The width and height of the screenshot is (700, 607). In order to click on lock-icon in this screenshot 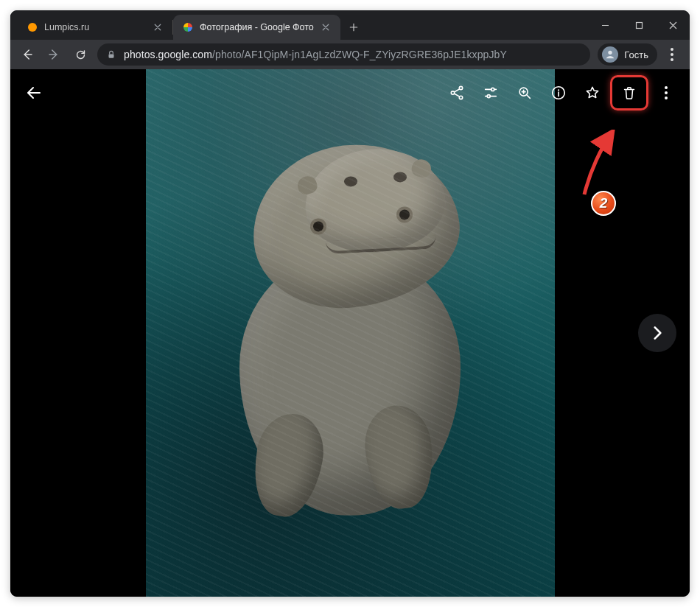, I will do `click(111, 55)`.